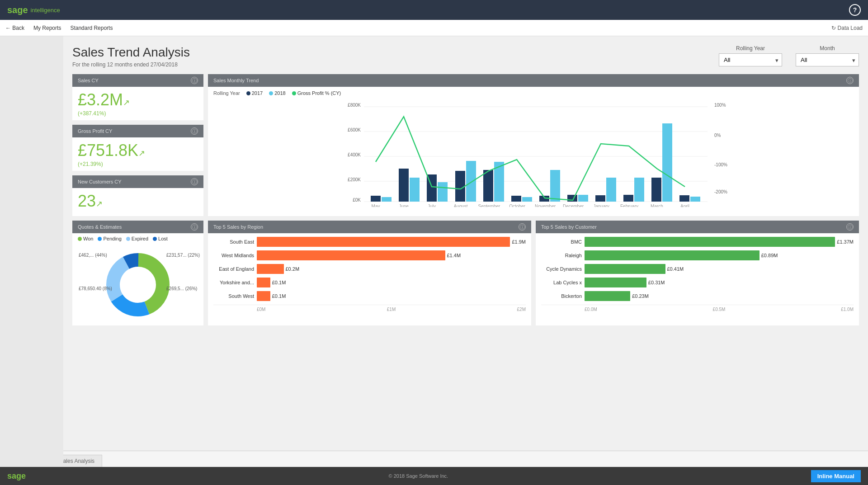  Describe the element at coordinates (183, 272) in the screenshot. I see `donut-labels-right: £231,57... (22%) £269,5... (26%)` at that location.